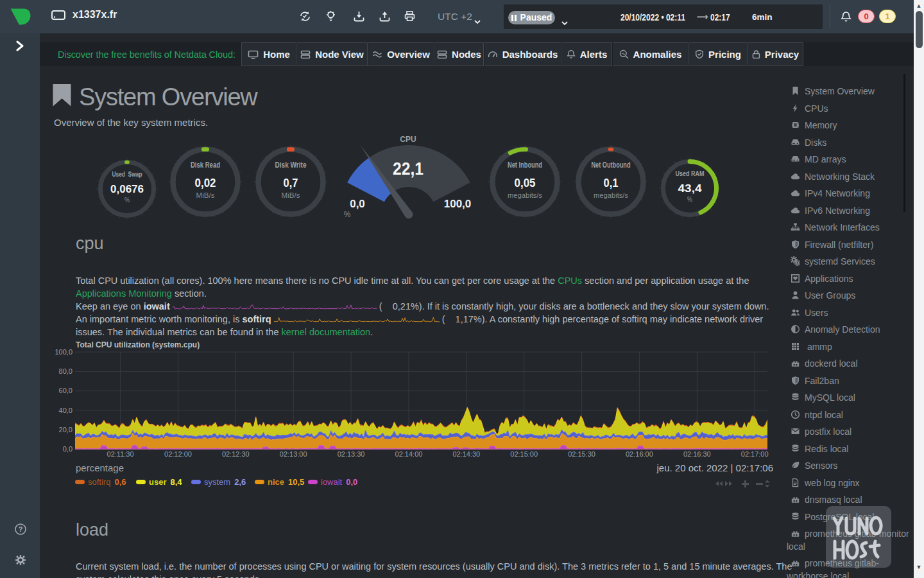 The width and height of the screenshot is (924, 578). What do you see at coordinates (121, 454) in the screenshot?
I see `svg-text: 02:11:30` at bounding box center [121, 454].